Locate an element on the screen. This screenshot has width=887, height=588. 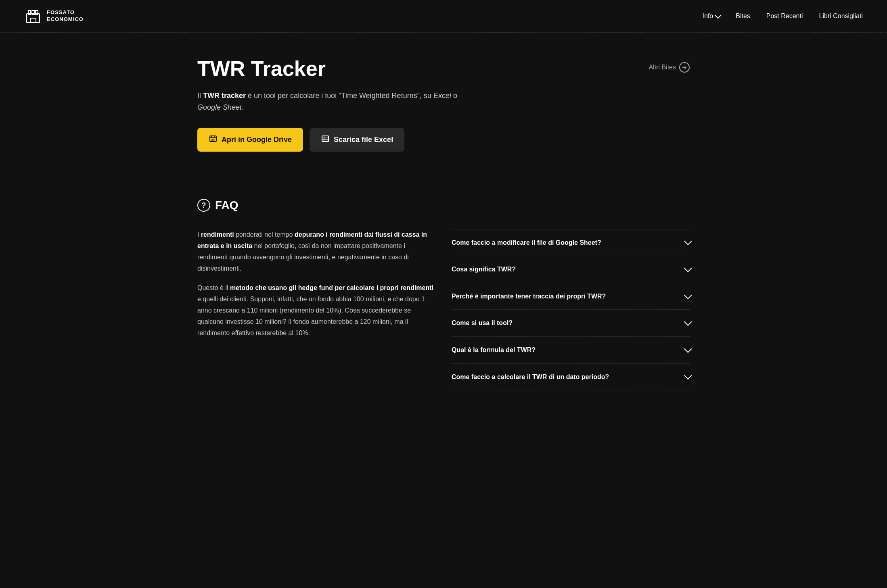
page-title: TWR Tracker is located at coordinates (261, 69).